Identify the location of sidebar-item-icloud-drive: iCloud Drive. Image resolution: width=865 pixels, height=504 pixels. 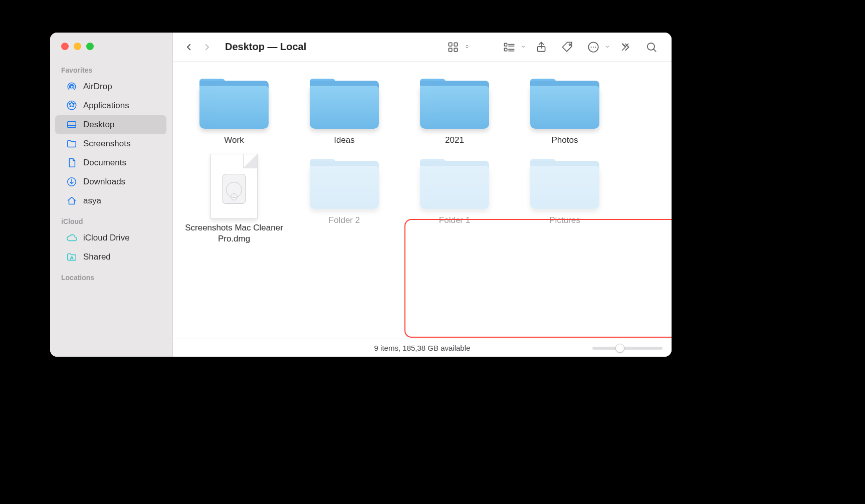
(111, 238).